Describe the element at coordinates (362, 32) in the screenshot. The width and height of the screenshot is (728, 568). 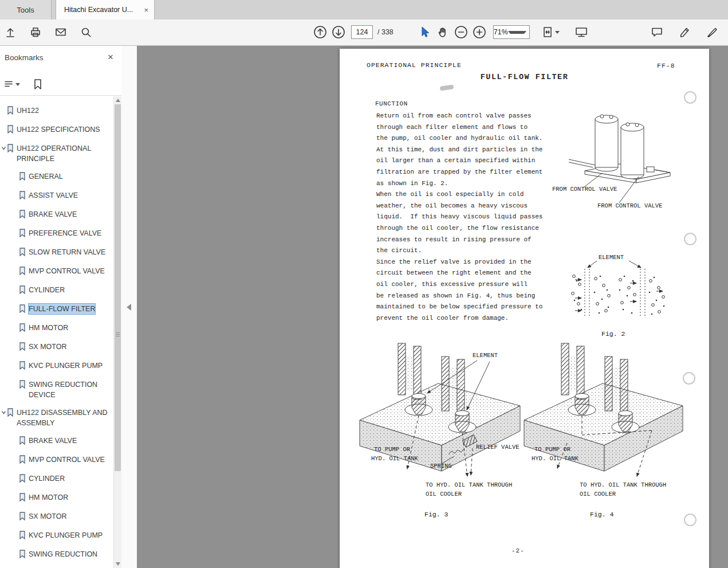
I see `page-number-input` at that location.